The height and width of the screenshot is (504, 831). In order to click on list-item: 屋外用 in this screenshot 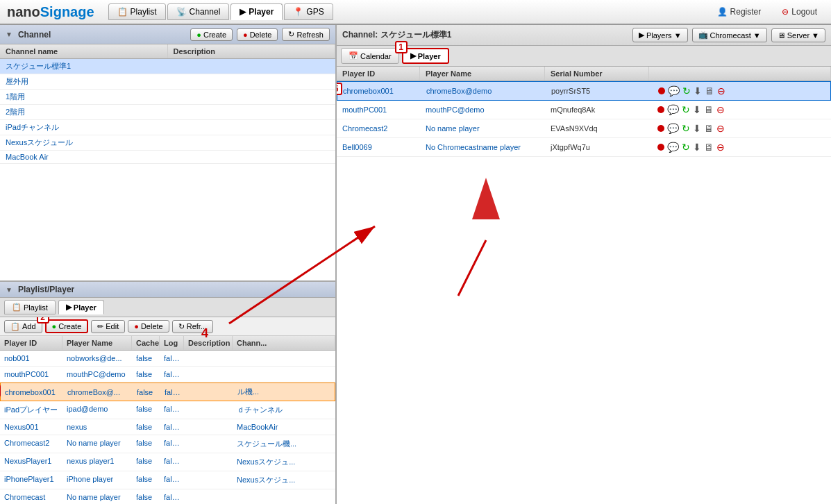, I will do `click(168, 82)`.